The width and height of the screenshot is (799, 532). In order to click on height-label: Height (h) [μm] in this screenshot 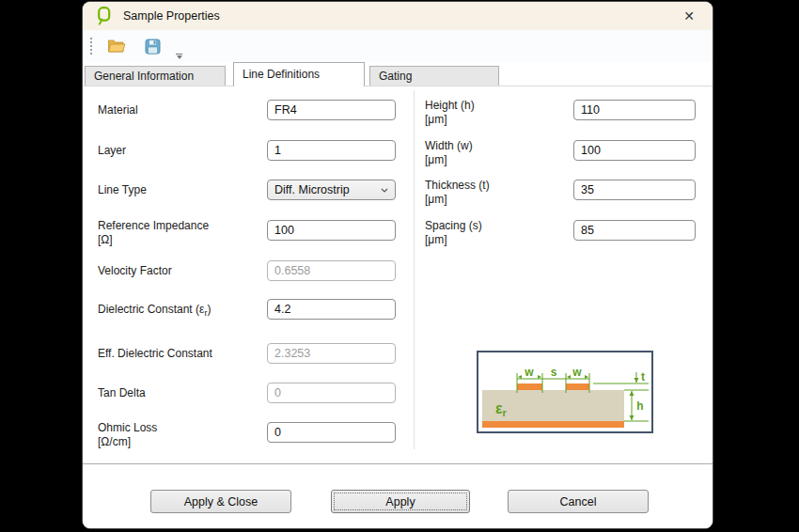, I will do `click(495, 113)`.